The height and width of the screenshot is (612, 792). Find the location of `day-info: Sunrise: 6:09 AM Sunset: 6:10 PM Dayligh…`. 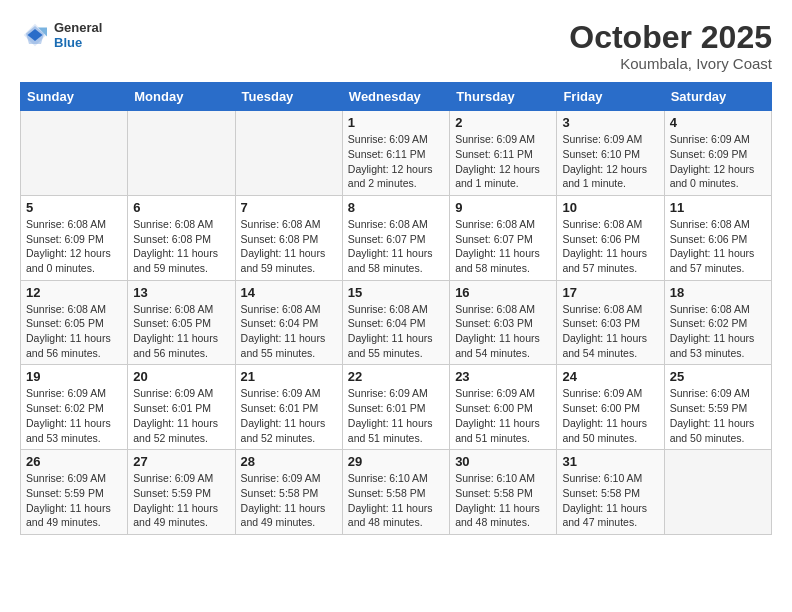

day-info: Sunrise: 6:09 AM Sunset: 6:10 PM Dayligh… is located at coordinates (610, 162).